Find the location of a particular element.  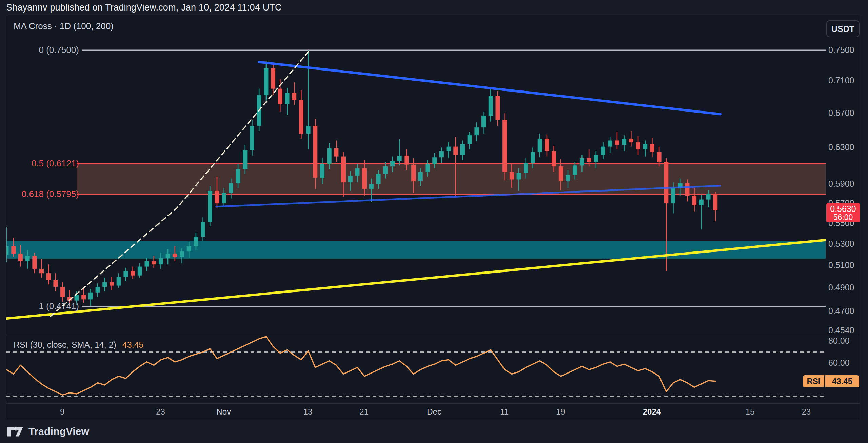

tradingview-logo-icon is located at coordinates (15, 431).